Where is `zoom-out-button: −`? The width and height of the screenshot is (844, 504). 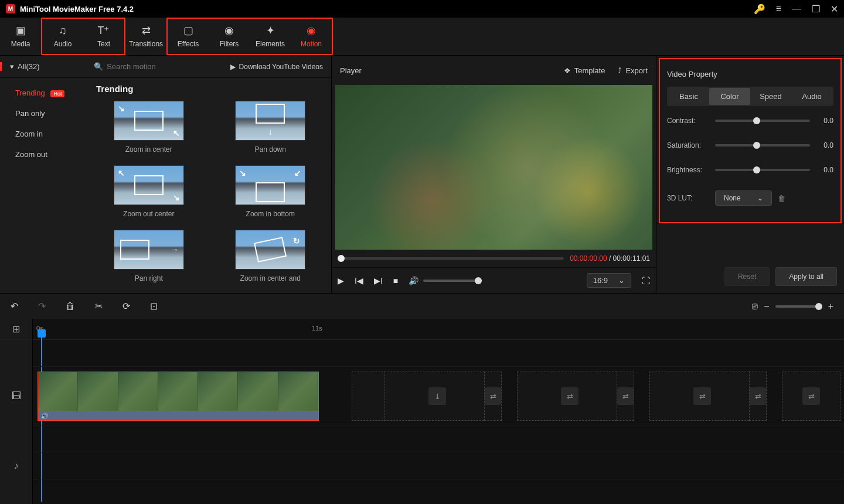
zoom-out-button: − is located at coordinates (767, 307).